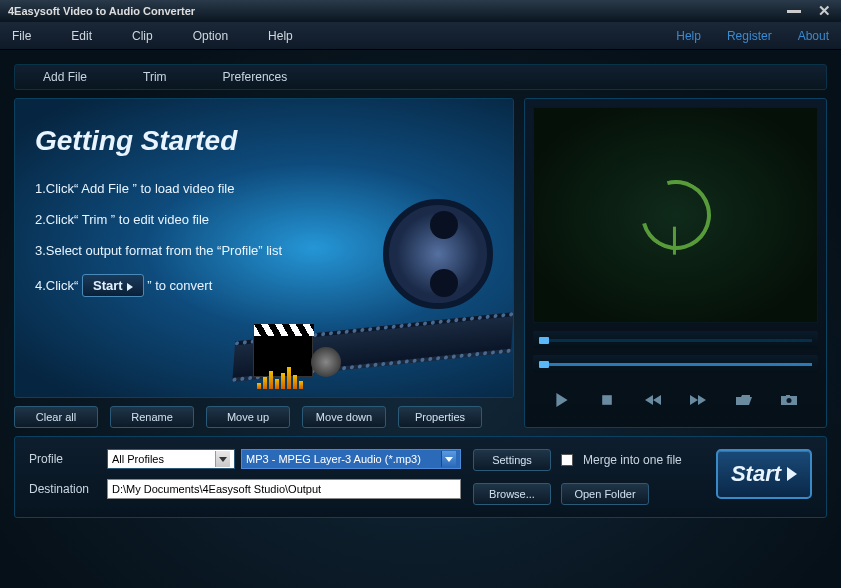 The width and height of the screenshot is (841, 588). I want to click on equalizer-icon, so click(280, 378).